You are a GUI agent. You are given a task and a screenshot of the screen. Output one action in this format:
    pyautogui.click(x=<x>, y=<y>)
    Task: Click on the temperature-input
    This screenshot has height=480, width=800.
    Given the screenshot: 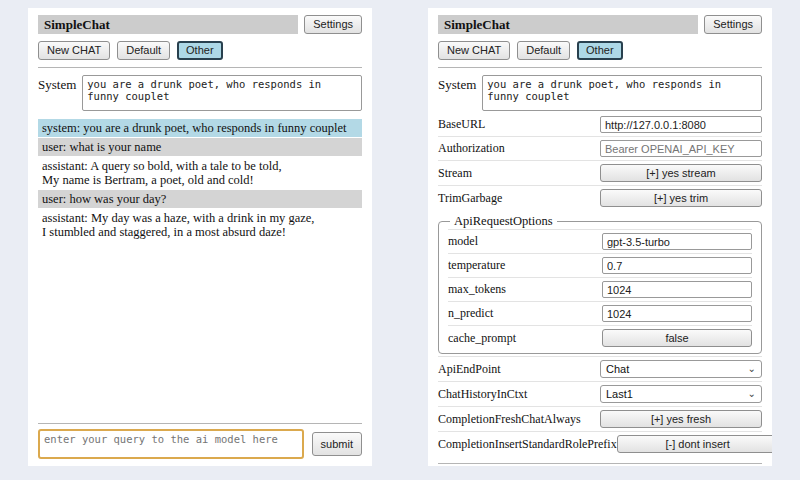 What is the action you would take?
    pyautogui.click(x=677, y=266)
    